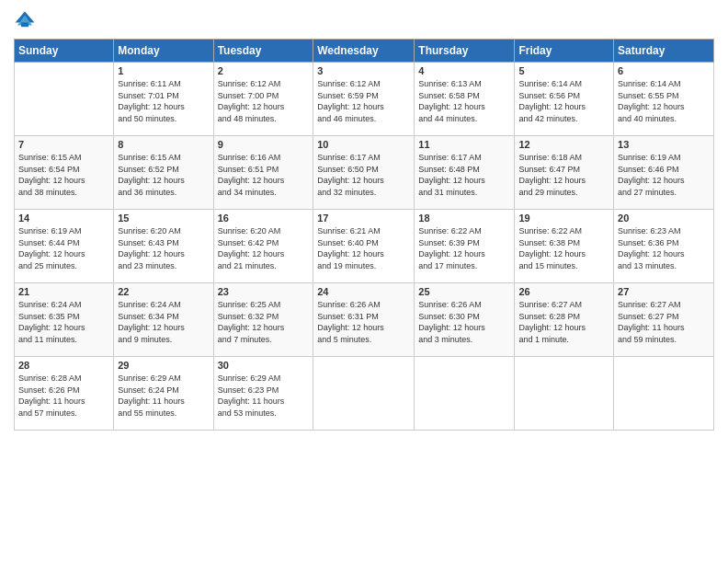 The width and height of the screenshot is (728, 563). I want to click on weekday-header-sunday: Sunday, so click(64, 52).